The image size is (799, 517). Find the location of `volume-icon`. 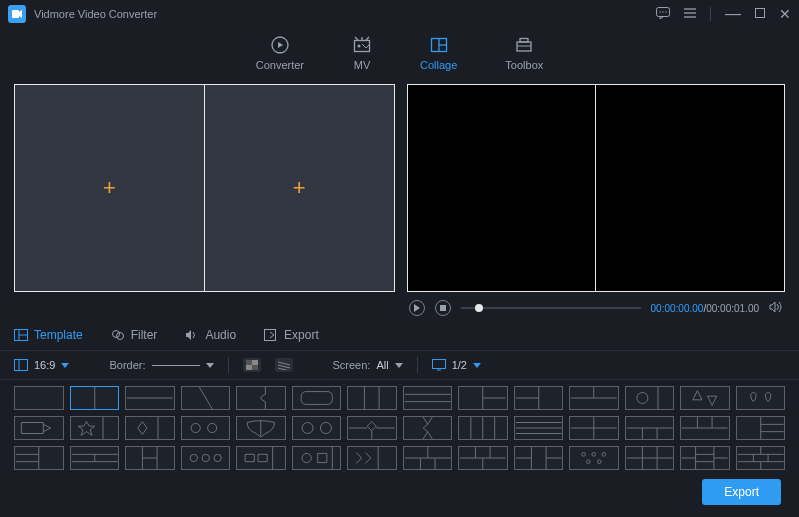

volume-icon is located at coordinates (776, 308).